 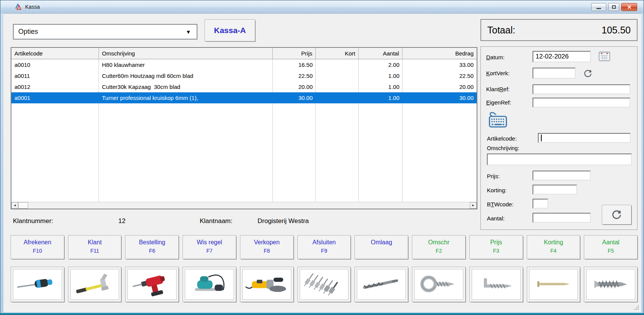 I want to click on fkey-button-korting: KortingF4, so click(x=554, y=247).